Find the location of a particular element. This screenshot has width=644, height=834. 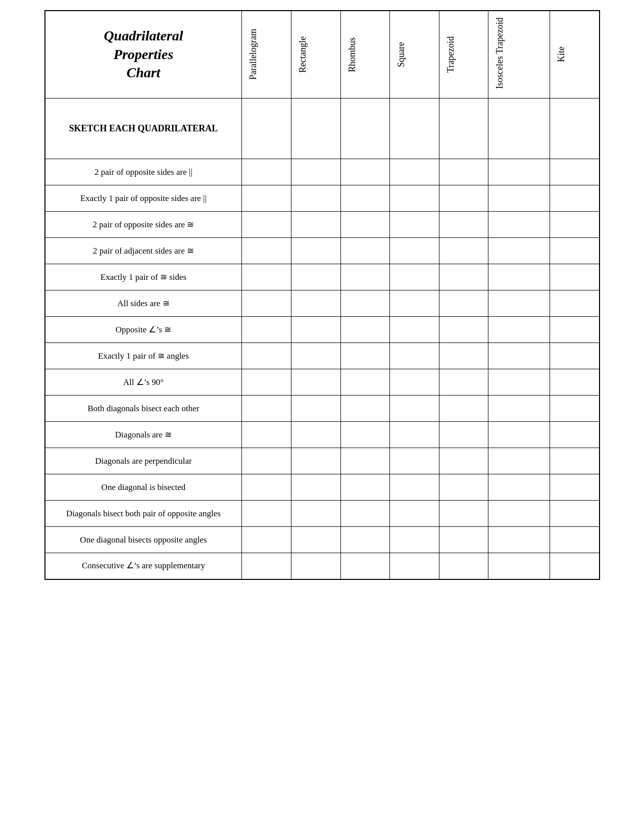

data-cell-row13-trapezoid is located at coordinates (464, 487).